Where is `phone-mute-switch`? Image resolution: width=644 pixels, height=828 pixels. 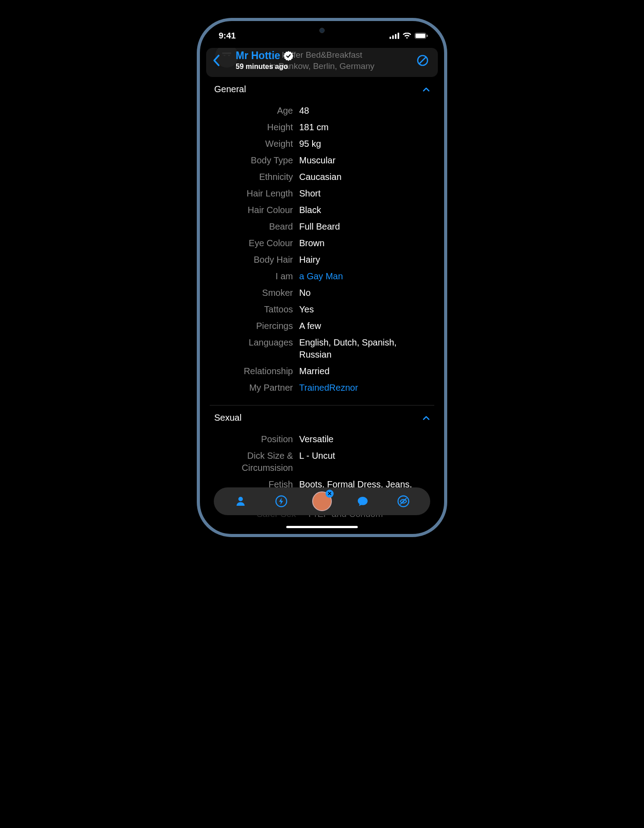 phone-mute-switch is located at coordinates (197, 106).